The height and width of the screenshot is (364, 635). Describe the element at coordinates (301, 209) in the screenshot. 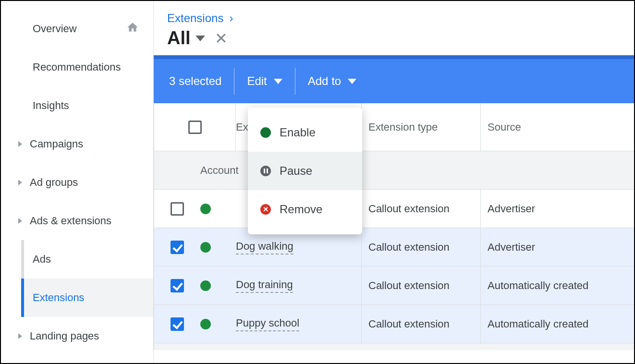

I see `menu-label: Remove` at that location.